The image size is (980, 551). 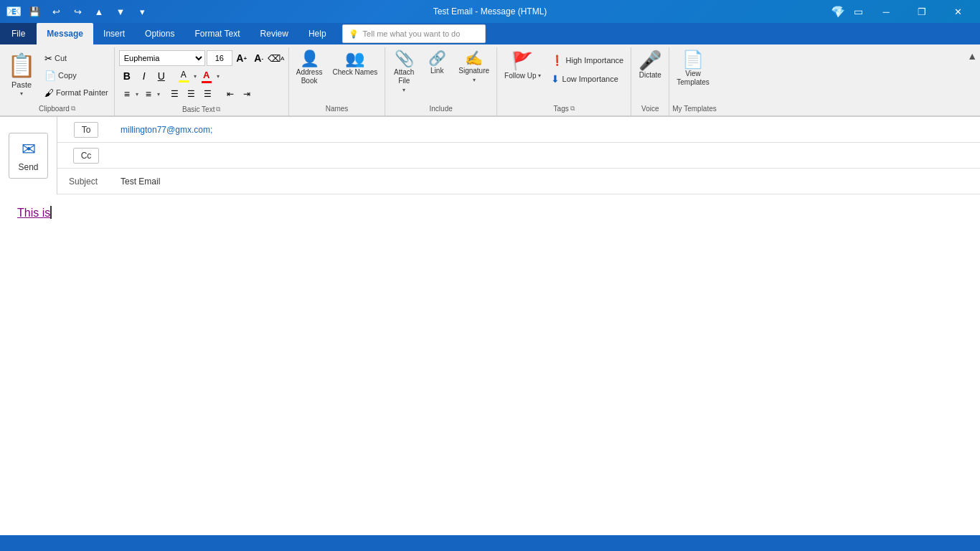 What do you see at coordinates (404, 72) in the screenshot?
I see `attach-file-button: 📎 AttachFile ▾` at bounding box center [404, 72].